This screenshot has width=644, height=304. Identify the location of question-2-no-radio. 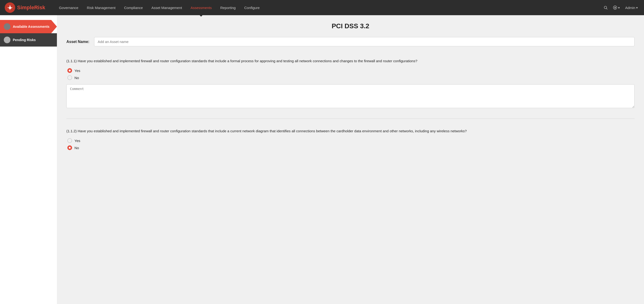
(70, 148).